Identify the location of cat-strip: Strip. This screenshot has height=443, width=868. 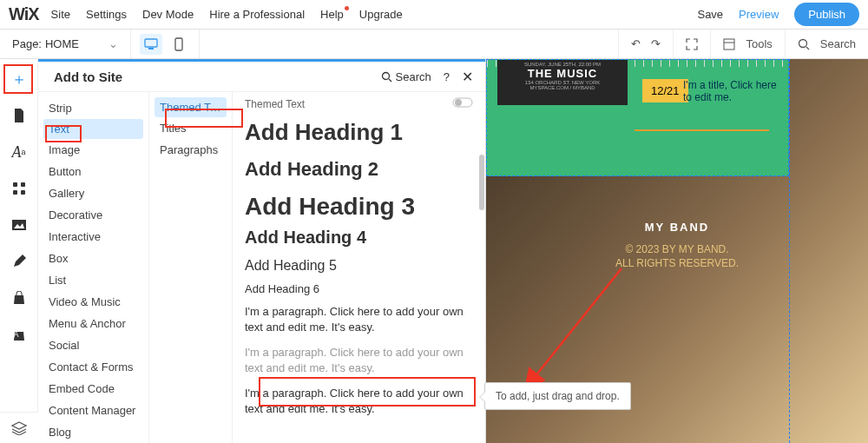
(94, 108).